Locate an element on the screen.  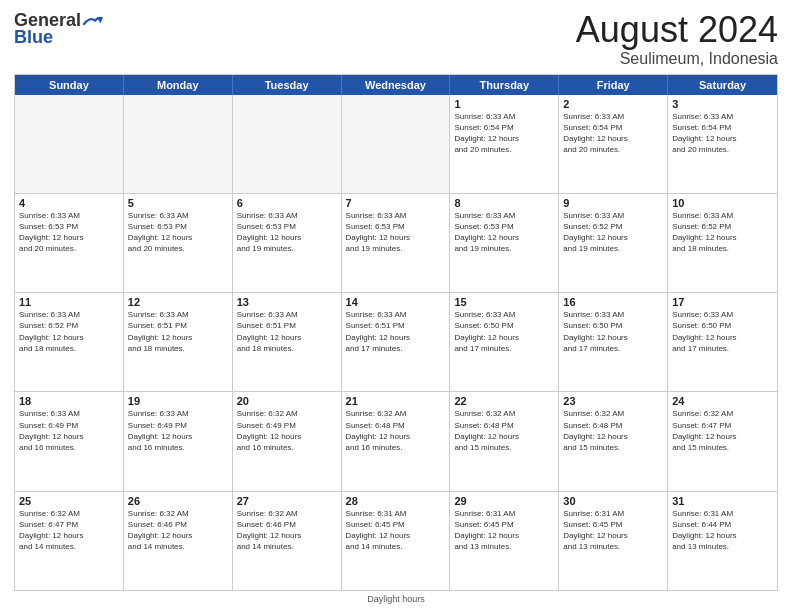
cal-cell-4-3: 28Sunrise: 6:31 AM Sunset: 6:45 PM Dayli… is located at coordinates (396, 541).